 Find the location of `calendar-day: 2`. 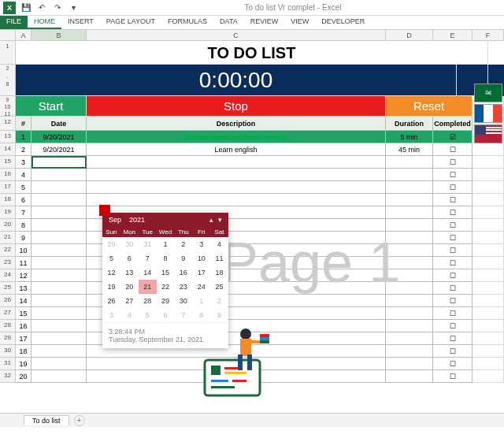

calendar-day: 2 is located at coordinates (183, 244).